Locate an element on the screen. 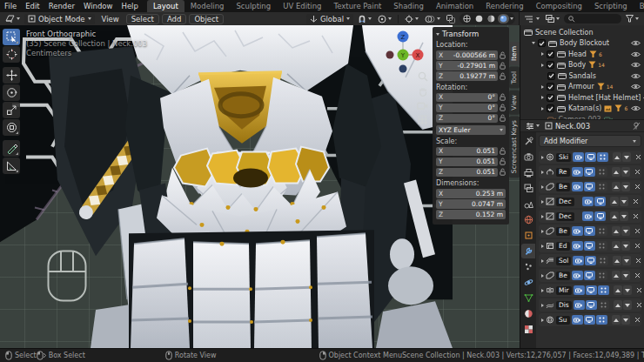 This screenshot has height=362, width=644. tab-tool is located at coordinates (528, 141).